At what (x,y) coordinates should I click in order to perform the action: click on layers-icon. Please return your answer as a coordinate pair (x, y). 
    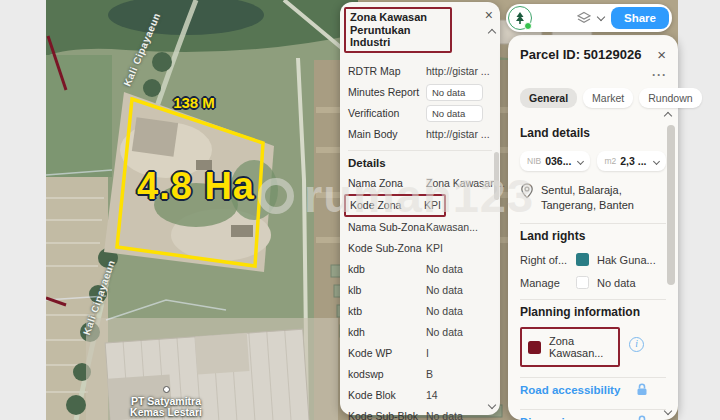
    Looking at the image, I should click on (584, 18).